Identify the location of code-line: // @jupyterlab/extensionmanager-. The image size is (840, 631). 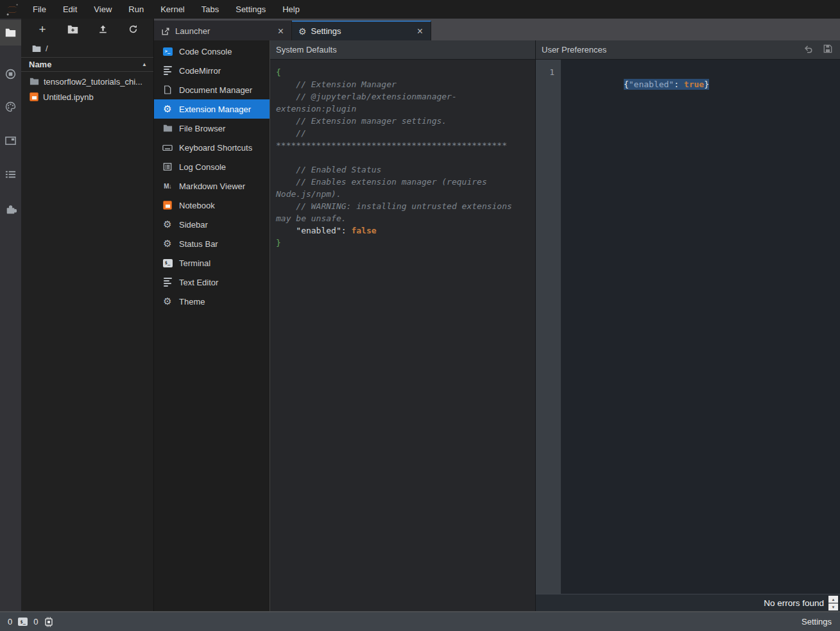
(403, 96).